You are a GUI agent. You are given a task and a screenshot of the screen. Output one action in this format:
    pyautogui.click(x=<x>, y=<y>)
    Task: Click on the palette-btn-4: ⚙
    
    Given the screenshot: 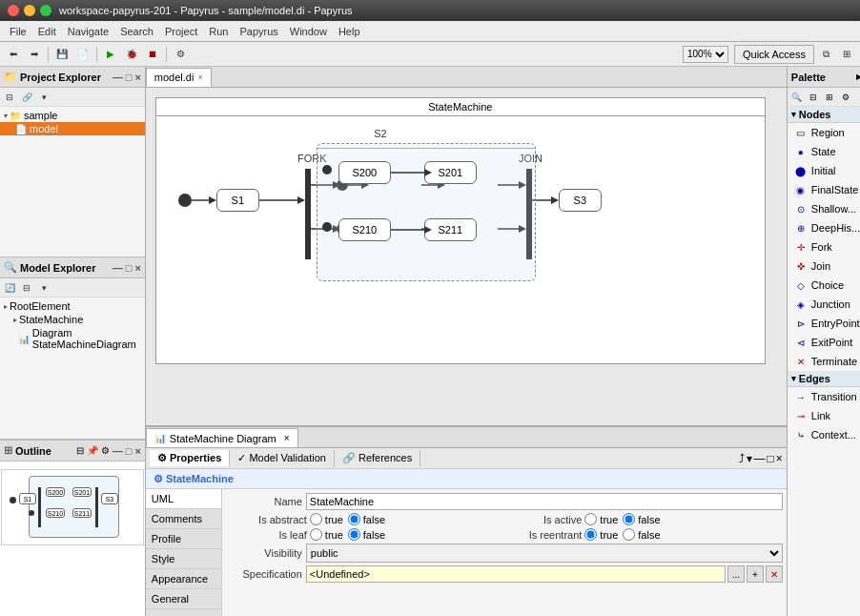 What is the action you would take?
    pyautogui.click(x=846, y=97)
    